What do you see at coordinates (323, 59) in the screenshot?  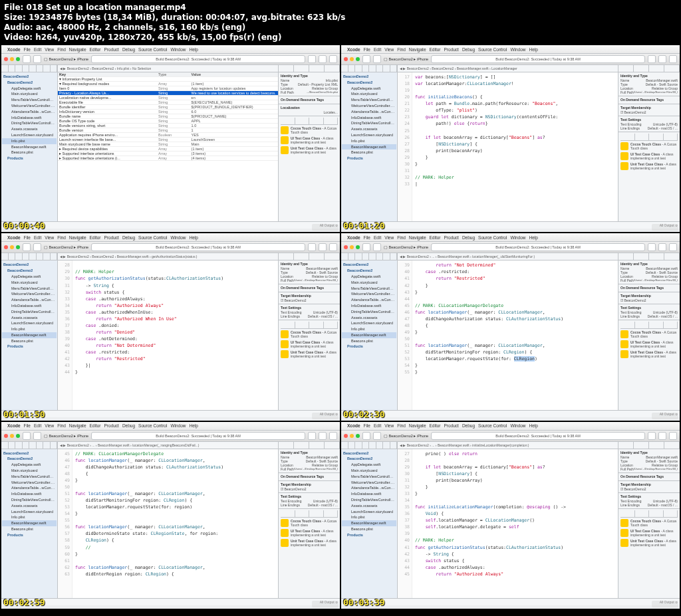 I see `editor-mode-assistant` at bounding box center [323, 59].